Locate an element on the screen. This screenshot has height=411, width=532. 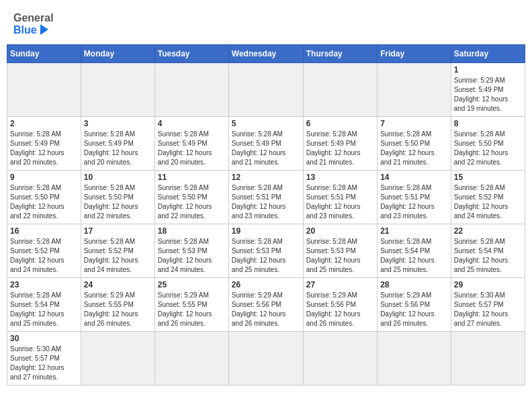
day-number: 5 is located at coordinates (266, 124).